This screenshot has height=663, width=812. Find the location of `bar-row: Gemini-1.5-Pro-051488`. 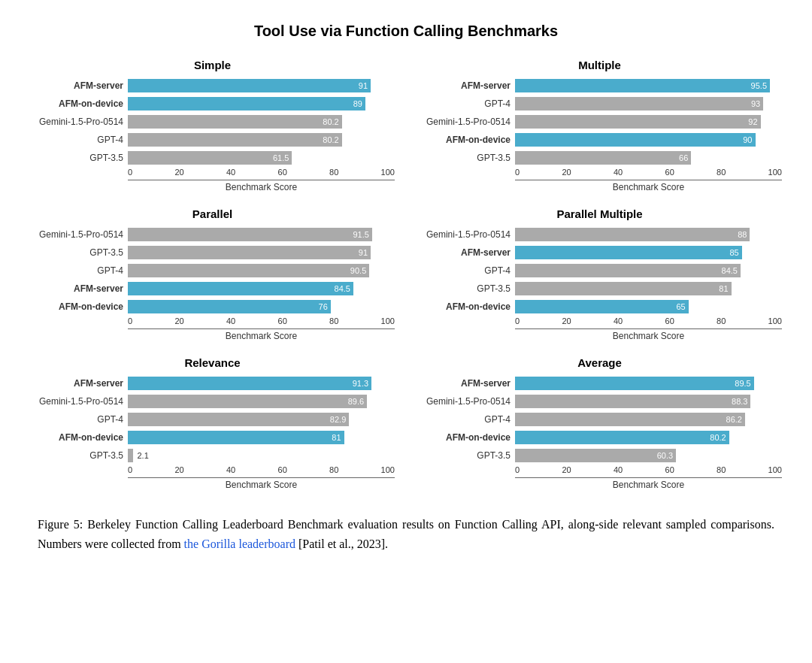

bar-row: Gemini-1.5-Pro-051488 is located at coordinates (600, 235).